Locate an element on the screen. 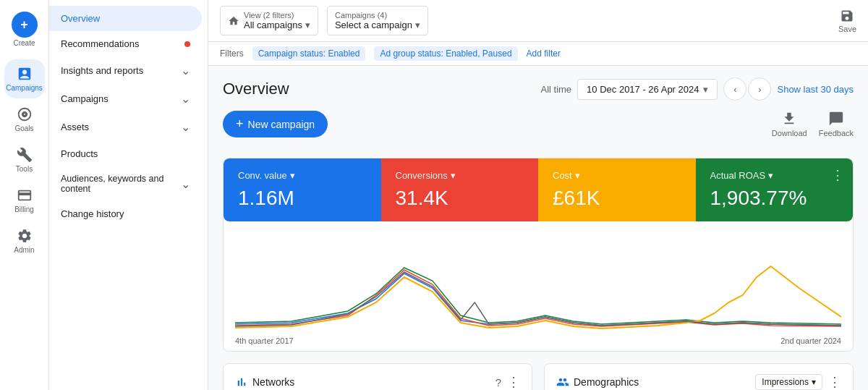 This screenshot has height=390, width=868. tools-label: Tools is located at coordinates (25, 169).